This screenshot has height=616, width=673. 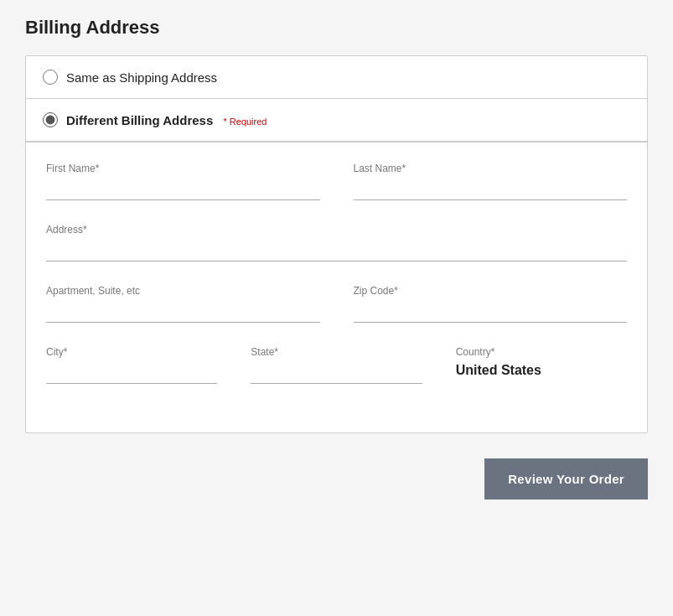 I want to click on city-state-country-row: City* State* Country* United States, so click(x=337, y=365).